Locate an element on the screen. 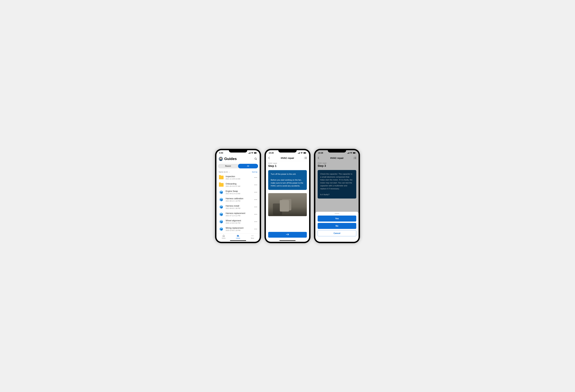 This screenshot has width=575, height=392. item-date: 2021-09-21 6:13 AM is located at coordinates (239, 194).